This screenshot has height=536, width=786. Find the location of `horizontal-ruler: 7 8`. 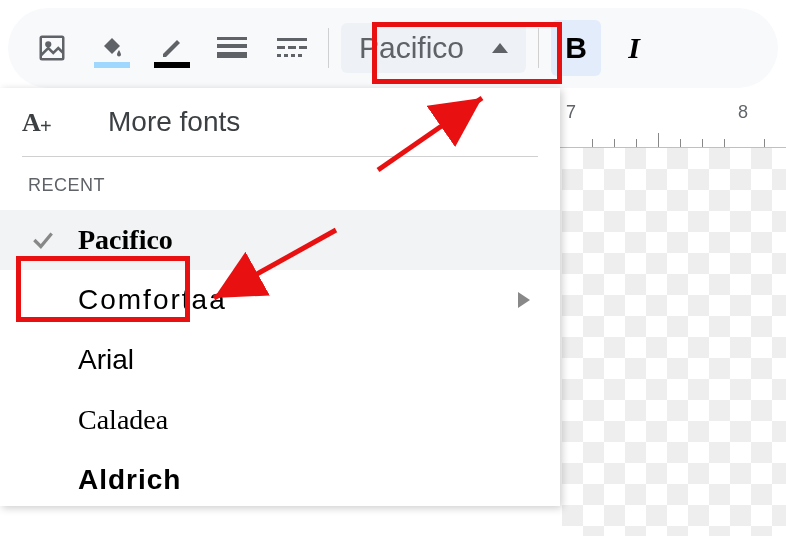

horizontal-ruler: 7 8 is located at coordinates (673, 124).